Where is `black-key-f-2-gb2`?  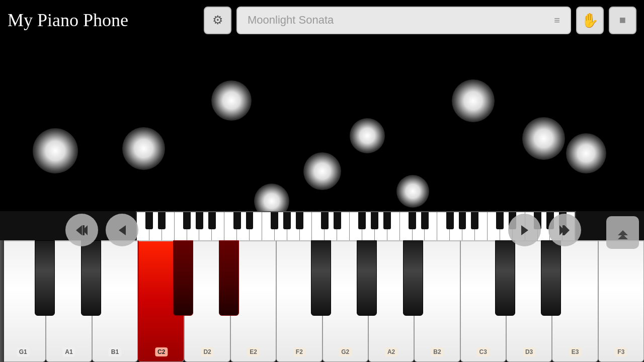 black-key-f-2-gb2 is located at coordinates (321, 278).